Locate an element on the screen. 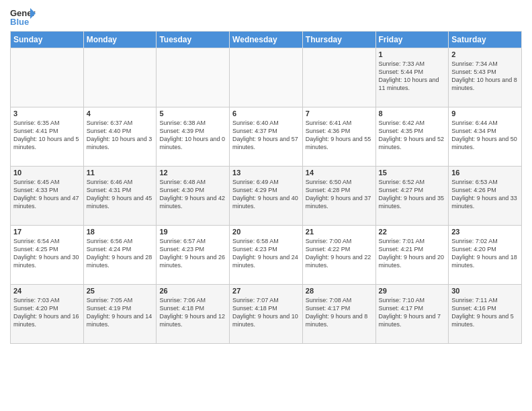 The height and width of the screenshot is (411, 532). day-number: 24 is located at coordinates (47, 291).